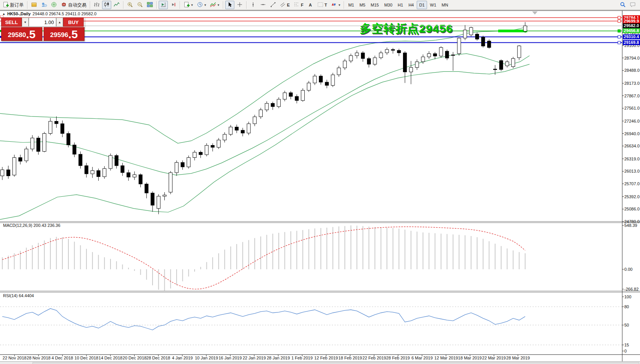 The image size is (640, 364). I want to click on rsi-label: RSI(14) 64.4404, so click(18, 296).